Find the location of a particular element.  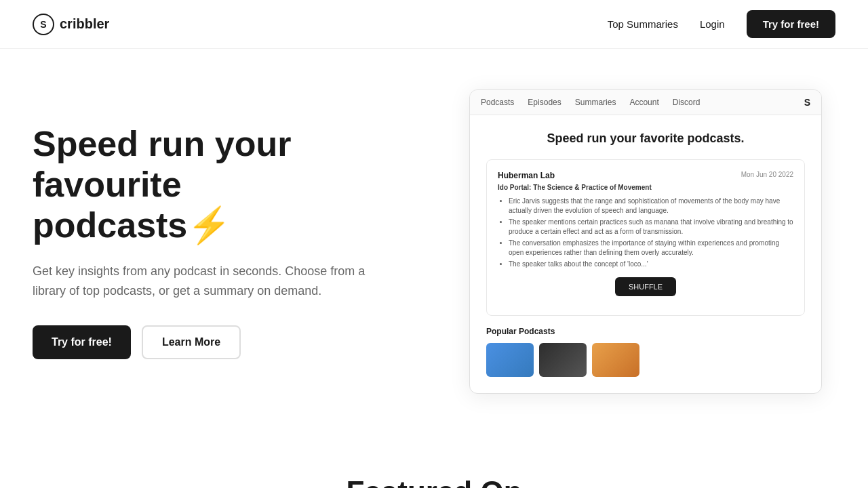

hero-try-free-button: Try for free! is located at coordinates (81, 342).